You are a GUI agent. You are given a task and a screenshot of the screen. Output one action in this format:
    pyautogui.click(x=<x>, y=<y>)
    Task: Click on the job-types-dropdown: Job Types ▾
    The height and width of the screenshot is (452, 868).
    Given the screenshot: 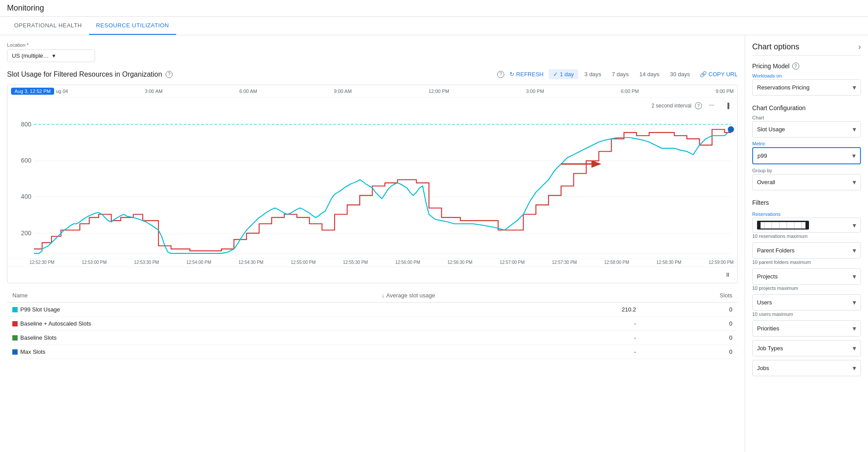 What is the action you would take?
    pyautogui.click(x=807, y=348)
    